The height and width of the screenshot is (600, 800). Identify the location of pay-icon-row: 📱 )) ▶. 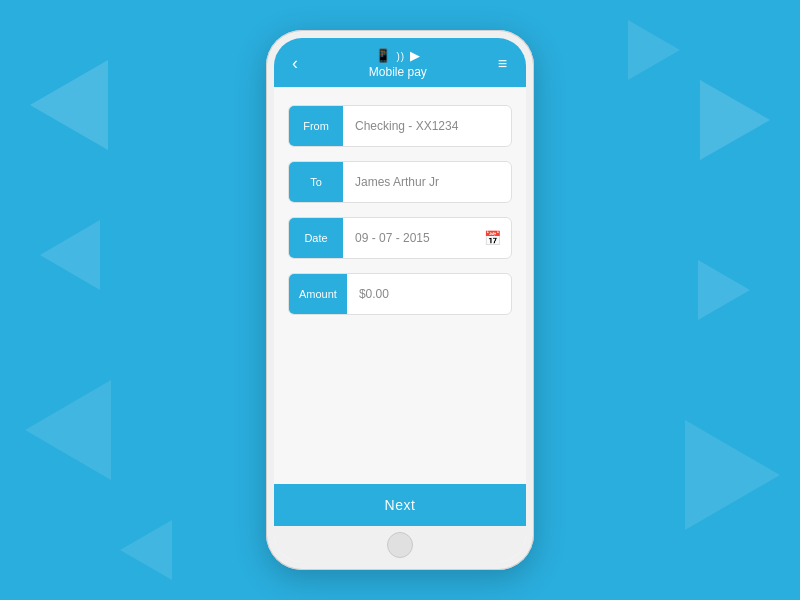
(398, 56).